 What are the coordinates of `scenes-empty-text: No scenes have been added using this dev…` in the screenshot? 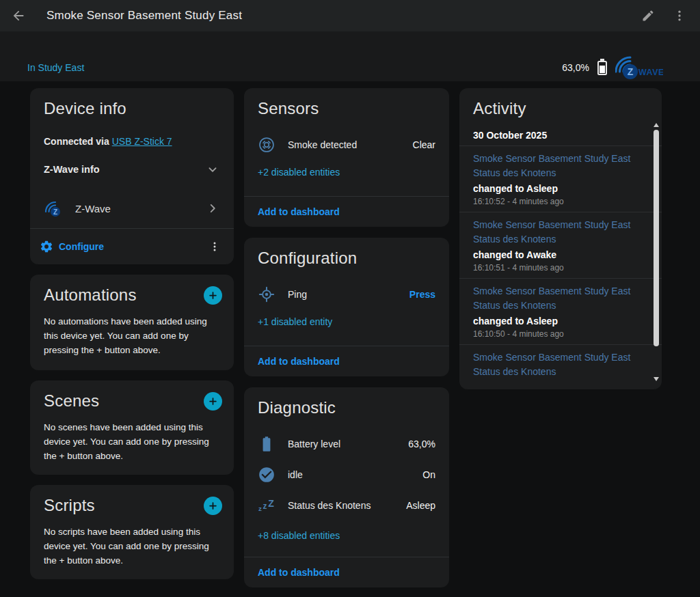 It's located at (132, 441).